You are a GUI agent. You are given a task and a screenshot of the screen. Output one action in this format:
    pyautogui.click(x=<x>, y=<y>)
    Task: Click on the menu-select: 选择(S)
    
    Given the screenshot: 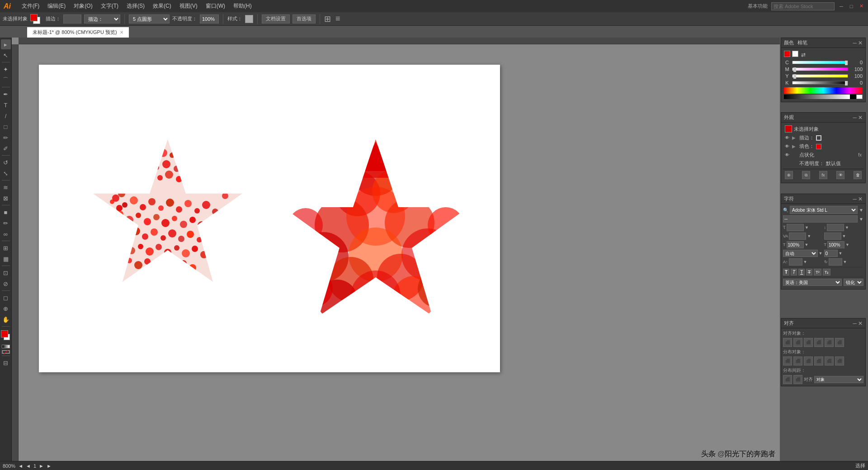 What is the action you would take?
    pyautogui.click(x=136, y=6)
    